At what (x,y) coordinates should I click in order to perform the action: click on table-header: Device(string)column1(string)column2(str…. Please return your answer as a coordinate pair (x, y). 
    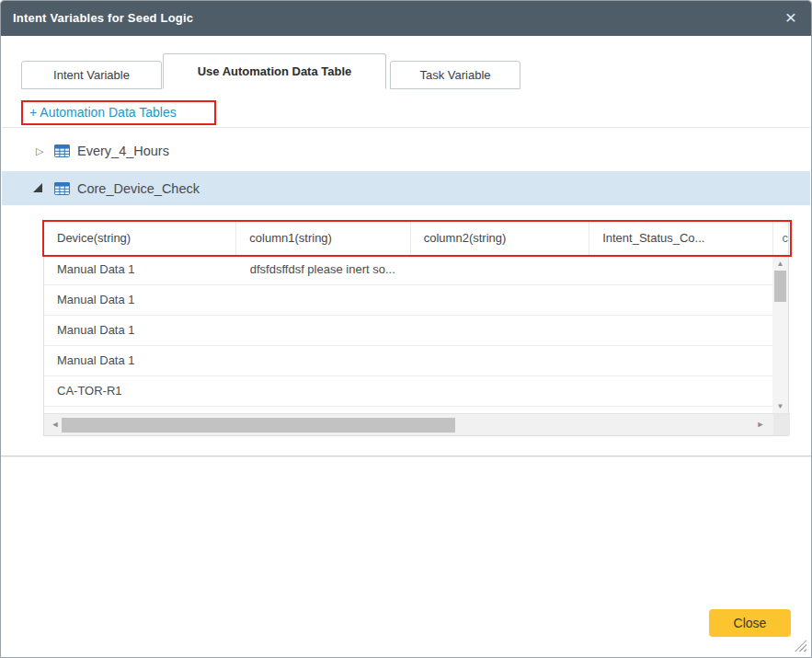
    Looking at the image, I should click on (416, 238).